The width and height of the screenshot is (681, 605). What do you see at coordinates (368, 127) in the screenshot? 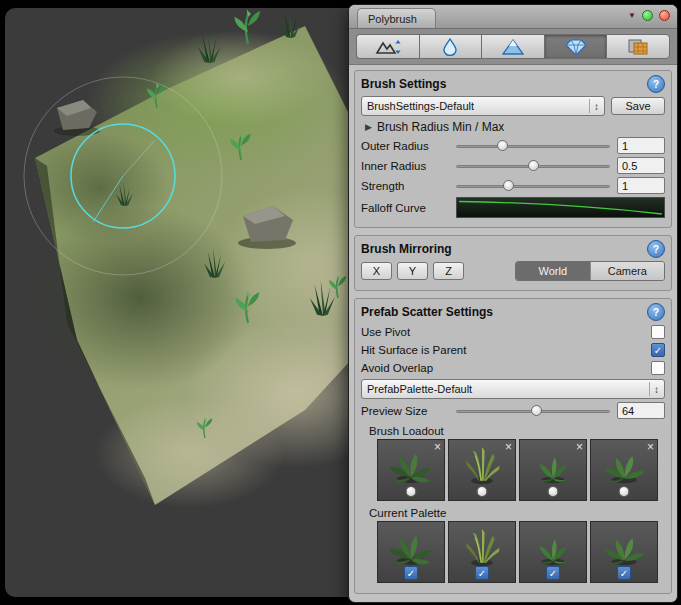
I see `foldout-arrow-icon: ▶` at bounding box center [368, 127].